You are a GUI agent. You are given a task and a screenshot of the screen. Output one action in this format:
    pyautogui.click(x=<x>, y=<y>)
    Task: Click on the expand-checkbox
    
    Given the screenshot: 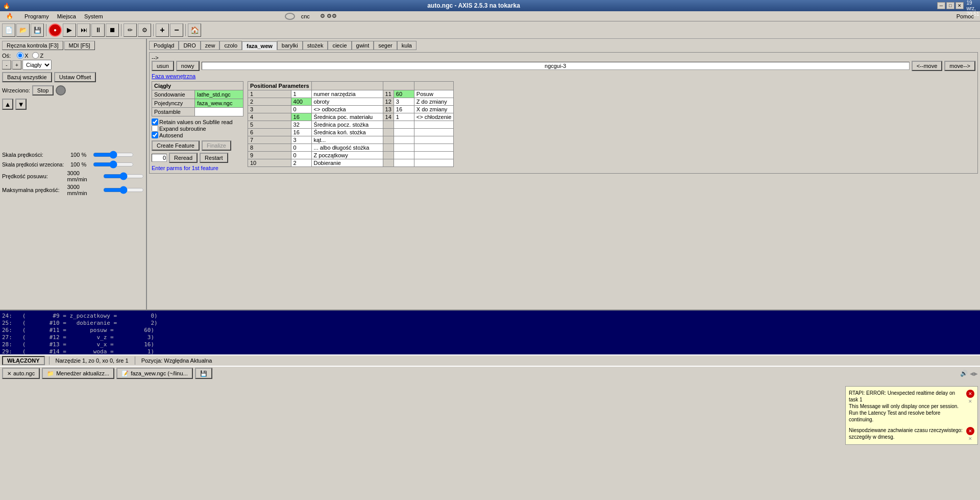 What is the action you would take?
    pyautogui.click(x=155, y=129)
    